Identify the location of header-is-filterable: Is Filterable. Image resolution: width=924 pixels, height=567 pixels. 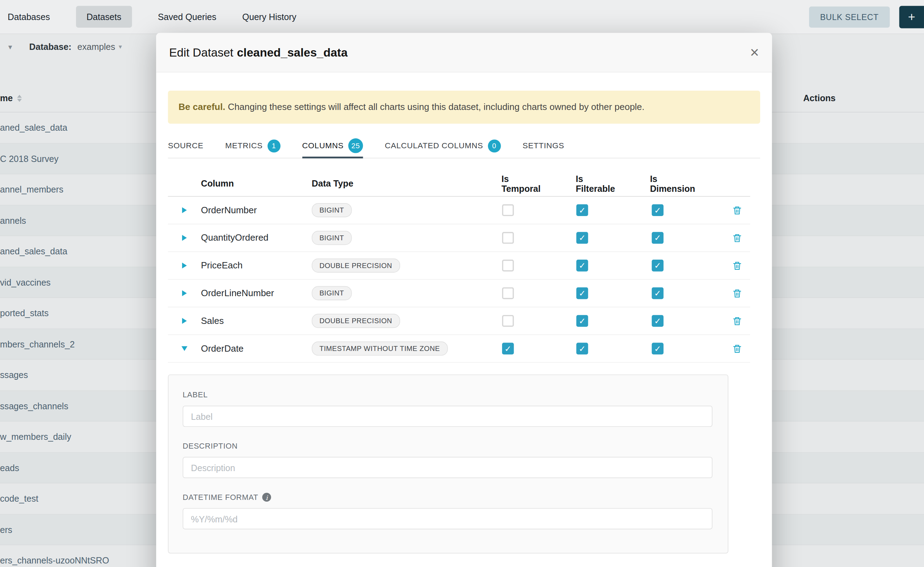
(582, 184).